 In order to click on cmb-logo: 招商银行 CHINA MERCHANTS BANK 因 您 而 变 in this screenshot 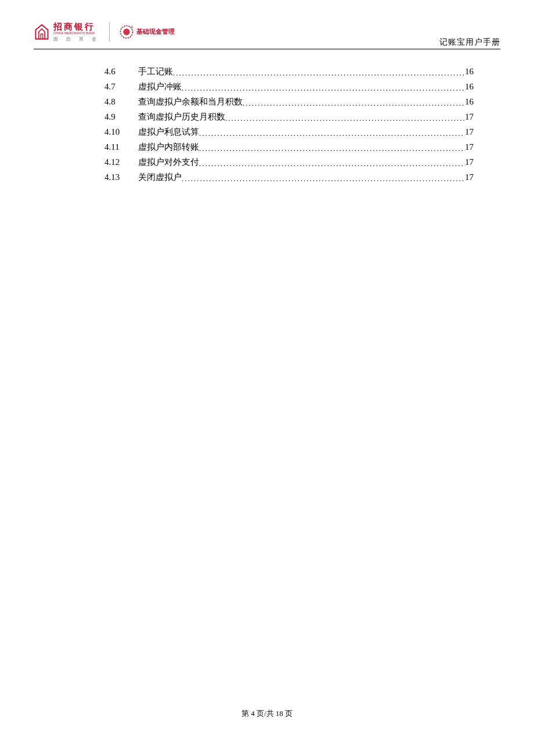, I will do `click(67, 32)`.